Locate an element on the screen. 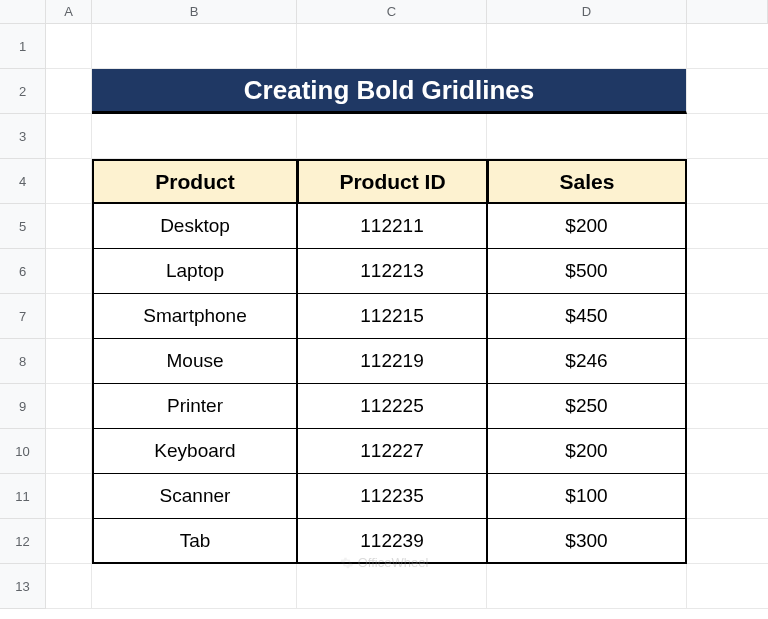 The width and height of the screenshot is (768, 619). cell-c13 is located at coordinates (392, 586).